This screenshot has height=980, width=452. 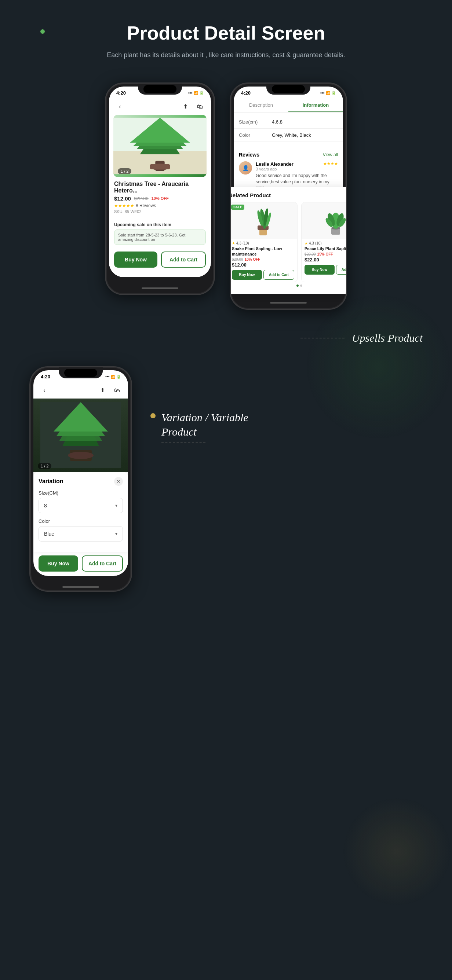 I want to click on product1-cart-btn: Add to Cart, so click(x=279, y=275).